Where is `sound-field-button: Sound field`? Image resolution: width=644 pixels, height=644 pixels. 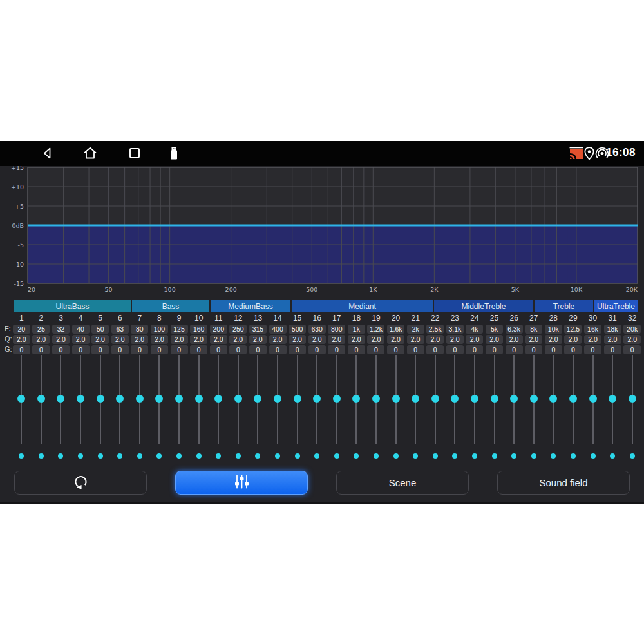 sound-field-button: Sound field is located at coordinates (564, 483).